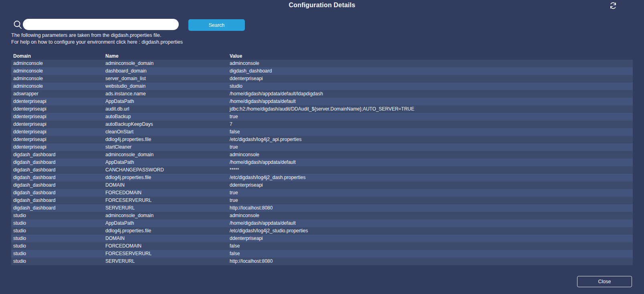  I want to click on cell-name: server_domain_list, so click(166, 79).